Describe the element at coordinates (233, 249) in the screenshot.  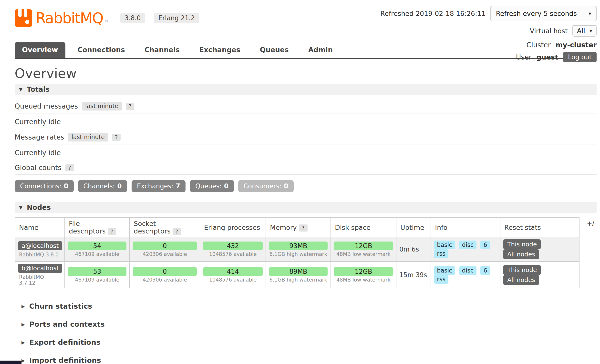
I see `erlang-processes-cell: 432 1048576 available` at that location.